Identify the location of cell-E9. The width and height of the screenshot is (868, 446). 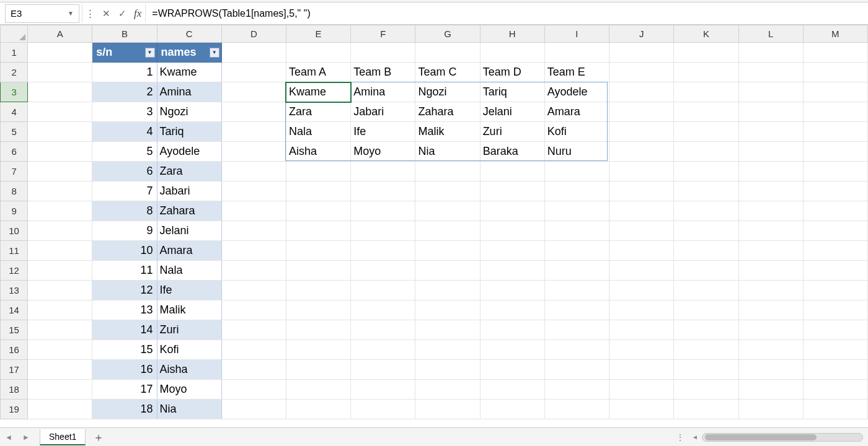
(318, 211).